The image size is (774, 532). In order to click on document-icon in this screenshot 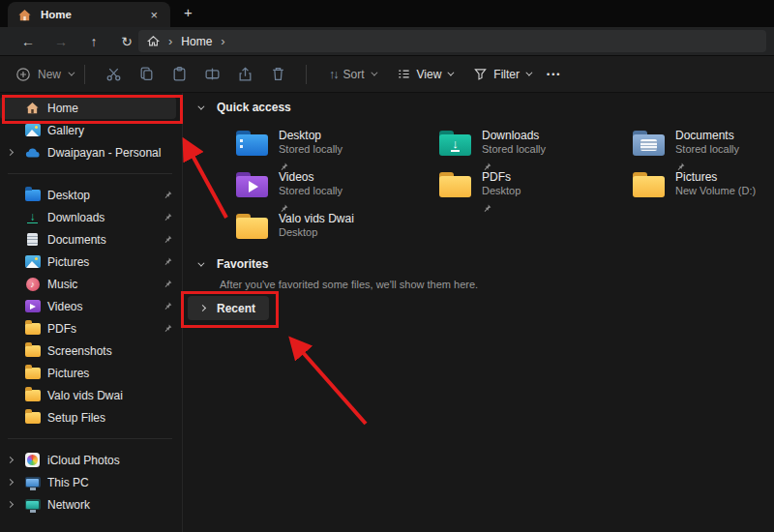, I will do `click(33, 240)`.